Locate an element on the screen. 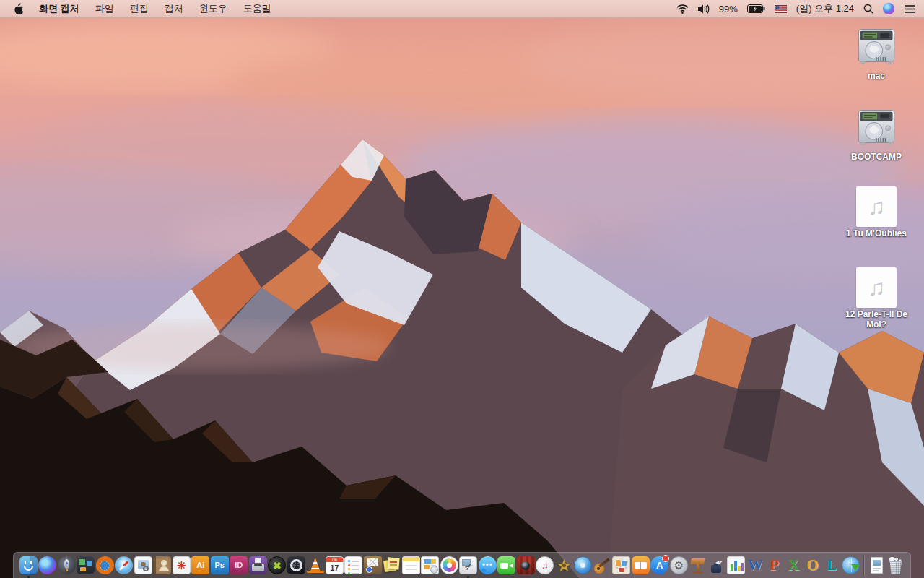  dock-item-photoshop: Ps is located at coordinates (219, 566).